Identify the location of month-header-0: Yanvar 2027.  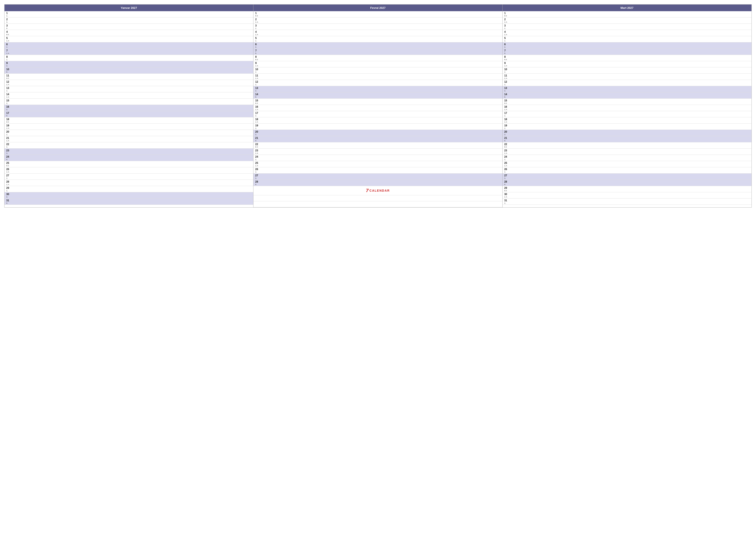
(129, 8).